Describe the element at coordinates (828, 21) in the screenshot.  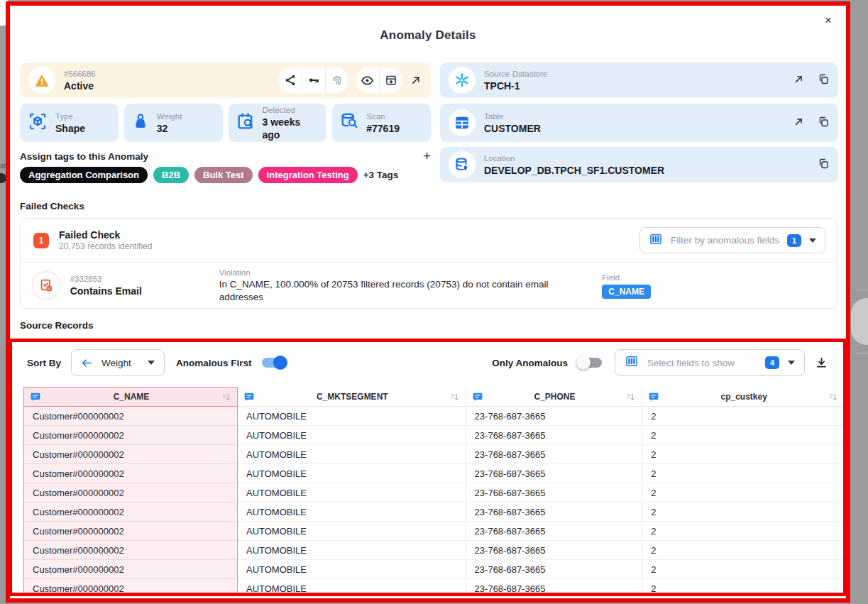
I see `close-icon: ×` at that location.